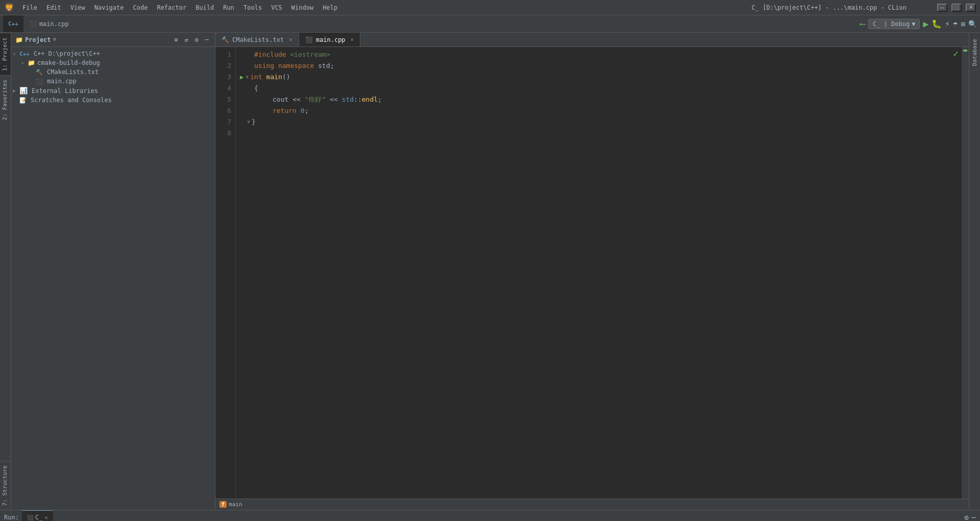 The width and height of the screenshot is (980, 521). I want to click on code-line-3: ▶ ▼ int main (), so click(599, 77).